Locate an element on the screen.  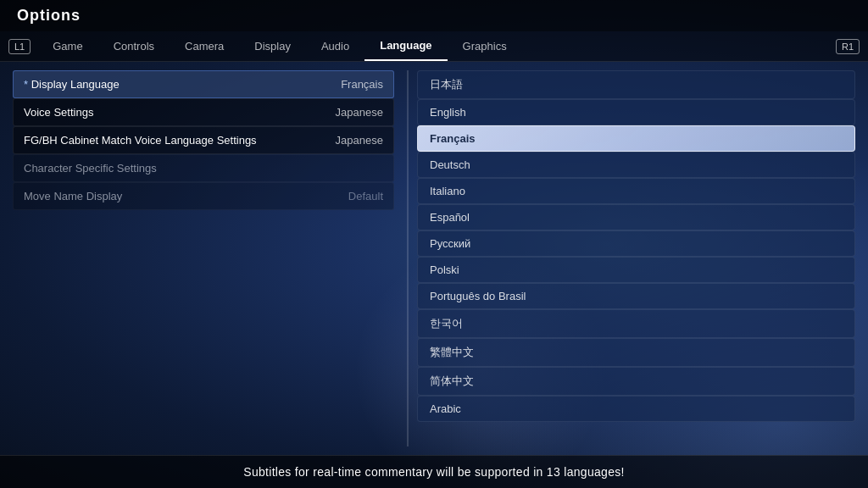
nav-tabs: L1 GameControlsCameraDisplayAudioLanguag… is located at coordinates (434, 47).